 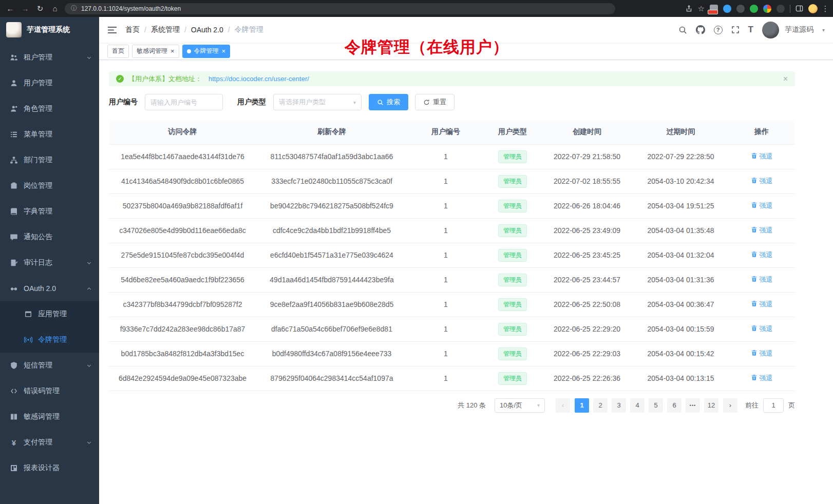 I want to click on refresh-token-cell: b0df4980ffd34c67a08f9156e4eee733, so click(x=332, y=354).